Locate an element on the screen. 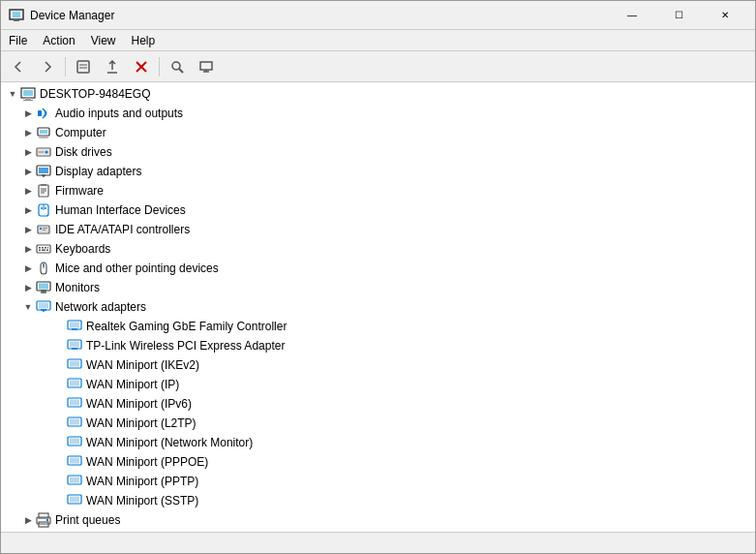  tree-item-network: ▼ Network adapters is located at coordinates (378, 307).